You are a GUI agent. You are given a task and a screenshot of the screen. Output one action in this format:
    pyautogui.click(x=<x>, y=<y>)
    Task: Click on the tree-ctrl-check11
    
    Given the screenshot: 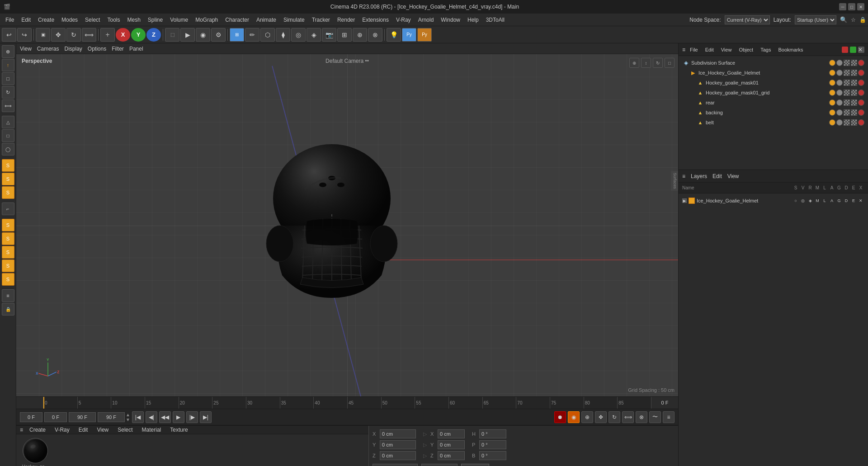 What is the action you would take?
    pyautogui.click(x=847, y=113)
    